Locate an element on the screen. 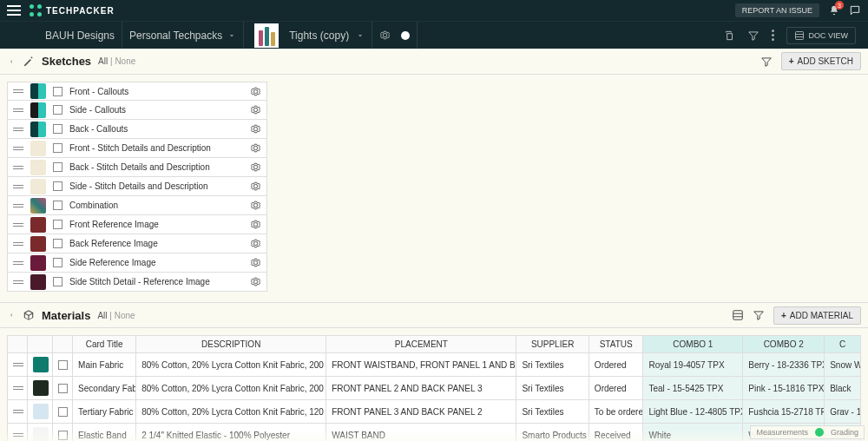  col-header: SUPPLIER is located at coordinates (552, 345).